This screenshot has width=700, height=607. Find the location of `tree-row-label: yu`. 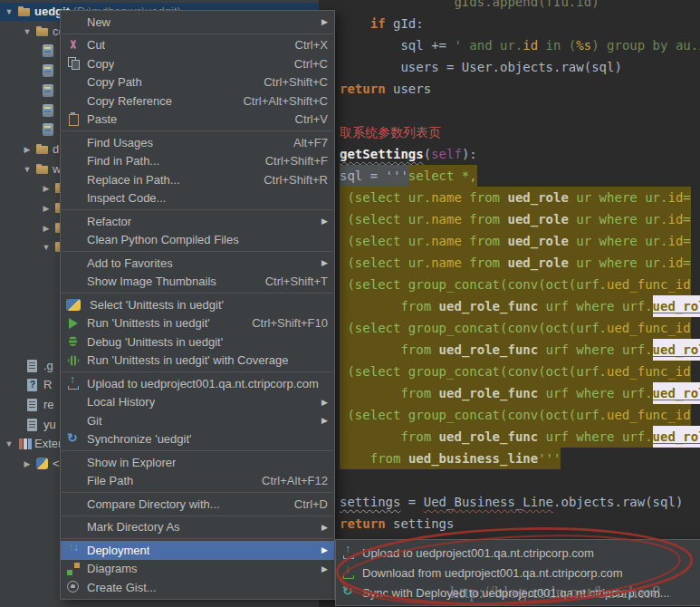

tree-row-label: yu is located at coordinates (50, 425).